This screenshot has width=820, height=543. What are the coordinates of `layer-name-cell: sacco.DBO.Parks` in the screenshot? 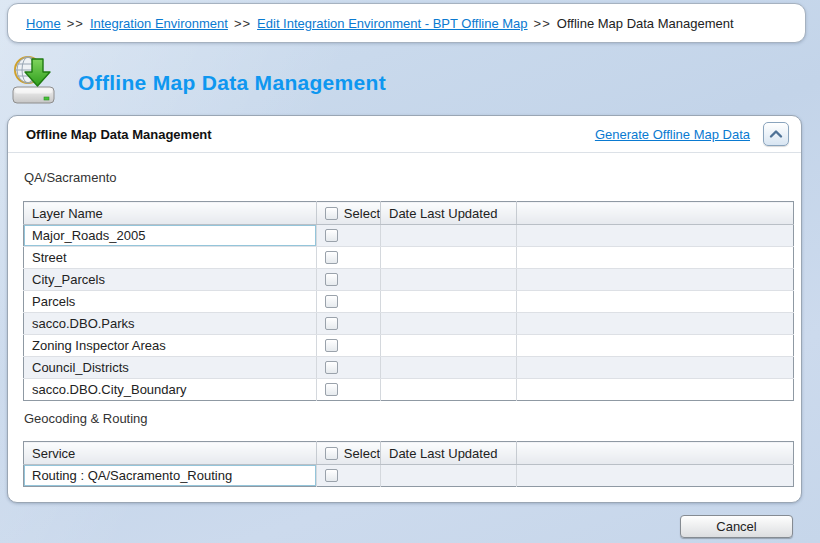 It's located at (170, 324).